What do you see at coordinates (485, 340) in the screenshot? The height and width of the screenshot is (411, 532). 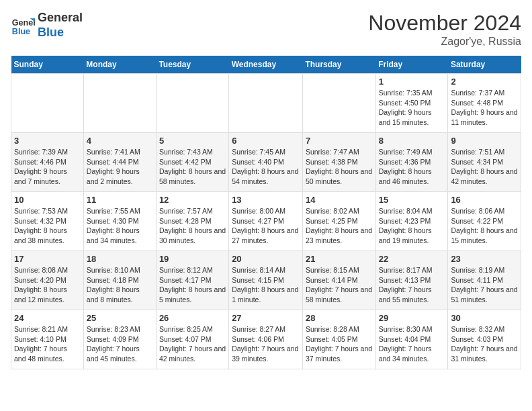 I see `calendar-cell: 30Sunrise: 8:32 AM Sunset: 4:03 PM Dayli…` at bounding box center [485, 340].